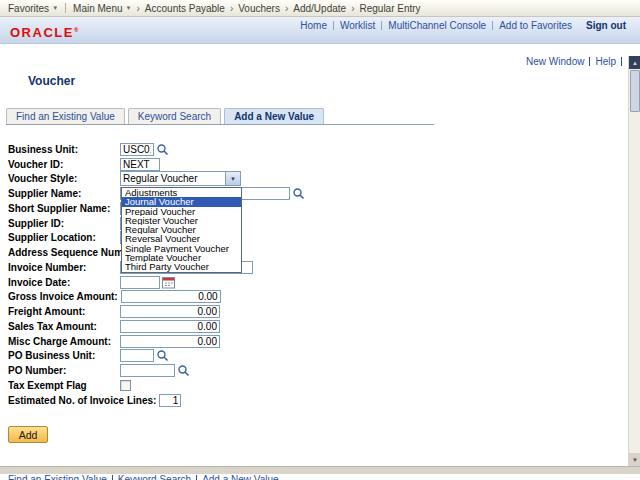 The image size is (640, 480). I want to click on utility-links: New Window Help, so click(572, 62).